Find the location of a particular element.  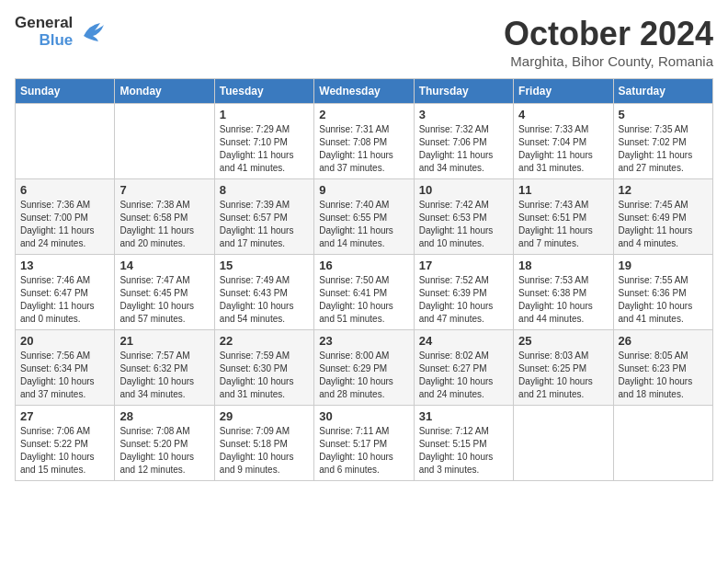

week-row-2: 6Sunrise: 7:36 AM Sunset: 7:00 PM Daylig… is located at coordinates (364, 217).